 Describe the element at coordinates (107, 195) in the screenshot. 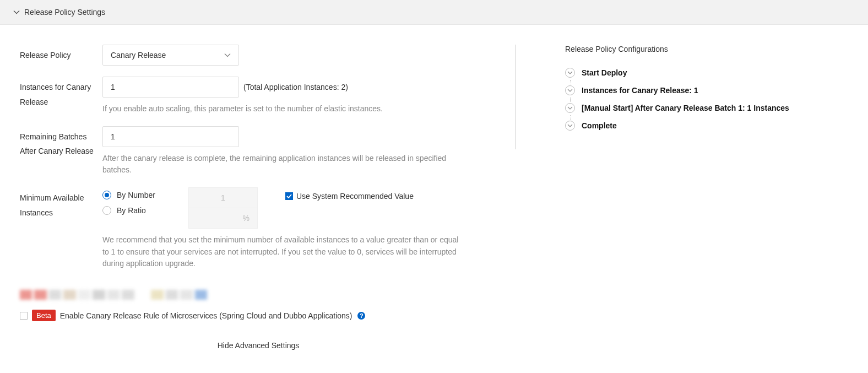

I see `by-number-radio` at that location.